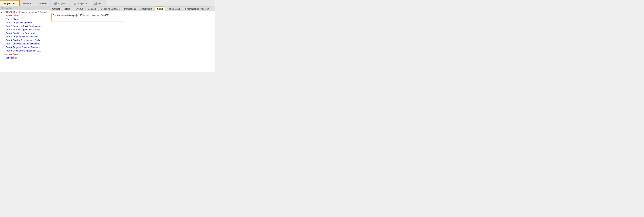 The width and height of the screenshot is (644, 217). Describe the element at coordinates (130, 9) in the screenshot. I see `sub-tab-permissions: Permissions` at that location.